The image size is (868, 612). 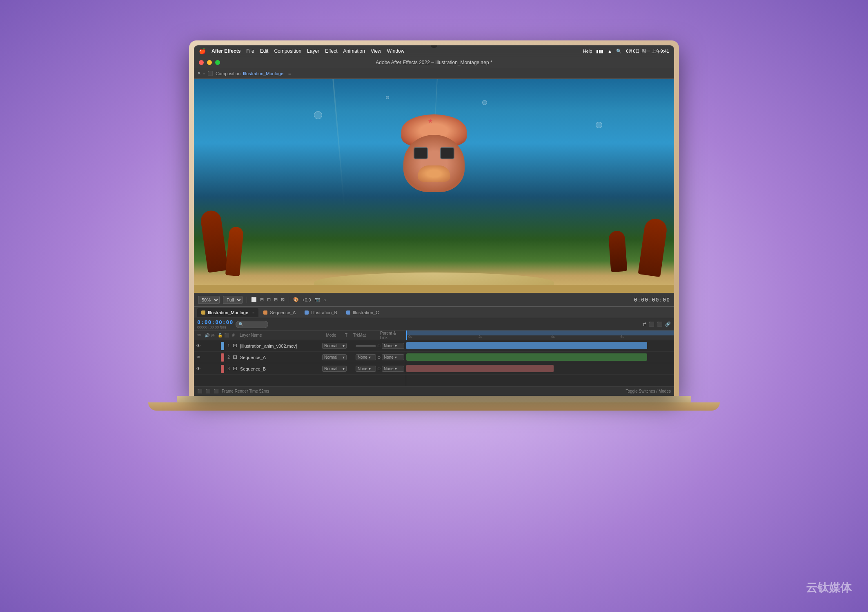 What do you see at coordinates (481, 337) in the screenshot?
I see `ruler-mark-2s: 2s` at bounding box center [481, 337].